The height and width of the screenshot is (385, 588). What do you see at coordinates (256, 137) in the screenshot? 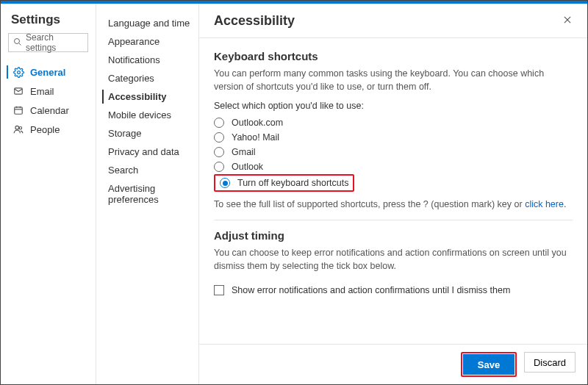
I see `radio-label: Yahoo! Mail` at bounding box center [256, 137].